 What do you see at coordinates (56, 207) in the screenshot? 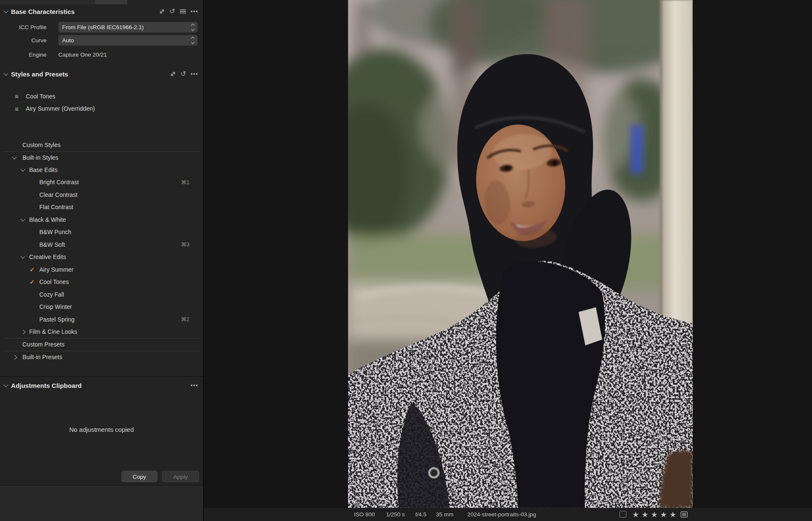
I see `style-tree-label: Flat Contrast` at bounding box center [56, 207].